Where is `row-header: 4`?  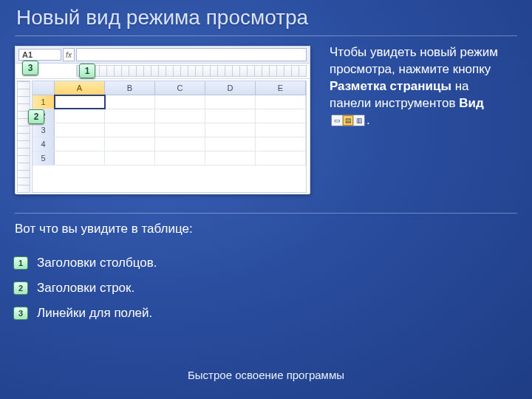
row-header: 4 is located at coordinates (44, 144).